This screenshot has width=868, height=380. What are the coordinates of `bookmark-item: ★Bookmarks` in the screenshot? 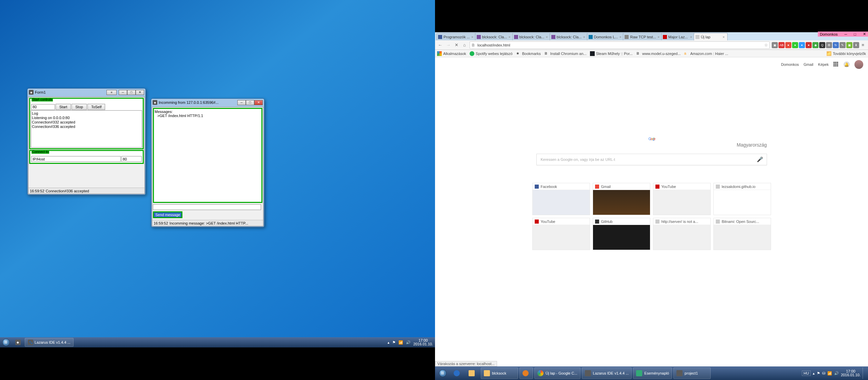 It's located at (528, 54).